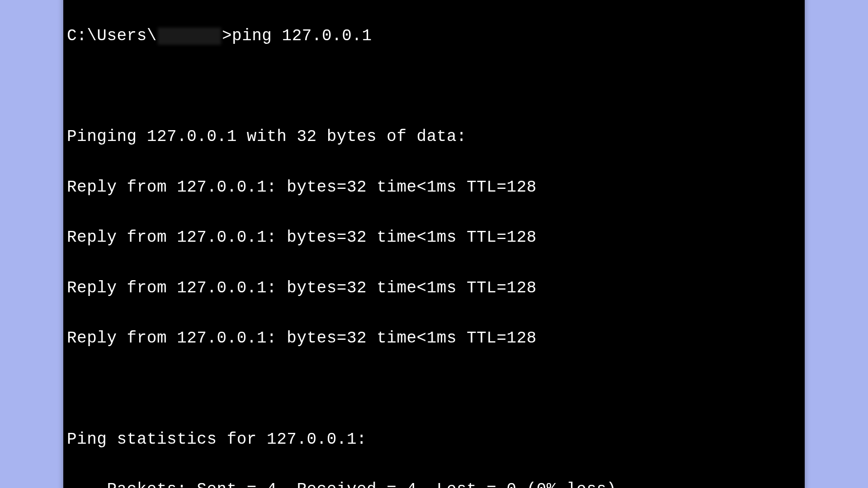 The width and height of the screenshot is (868, 488). I want to click on ping-header: Pinging 127.0.0.1 with 32 bytes of data:, so click(434, 137).